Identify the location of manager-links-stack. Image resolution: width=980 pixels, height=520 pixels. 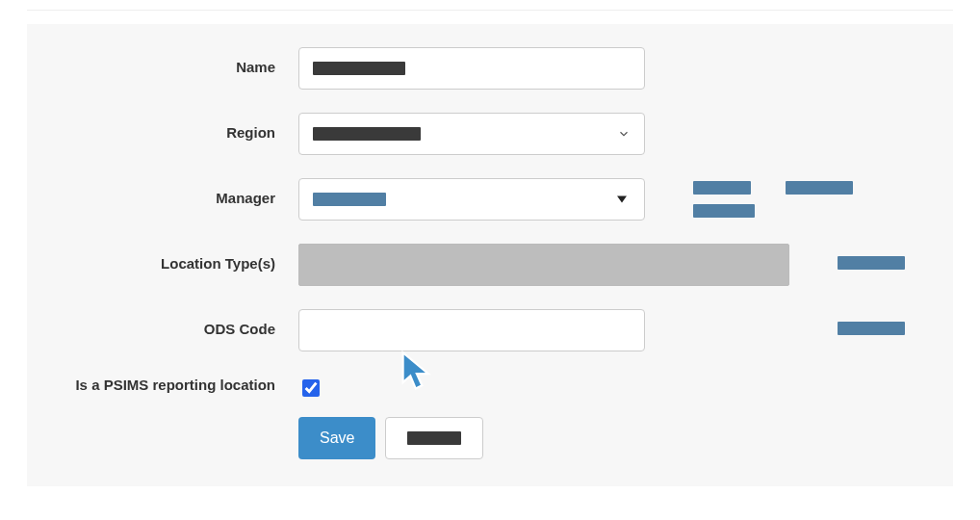
(724, 199).